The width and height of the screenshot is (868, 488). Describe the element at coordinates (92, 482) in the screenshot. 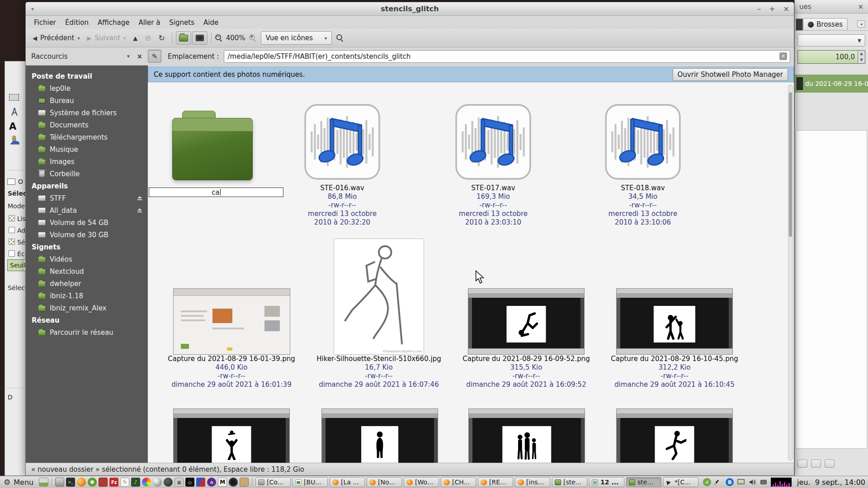

I see `launcher-media-green-icon` at that location.